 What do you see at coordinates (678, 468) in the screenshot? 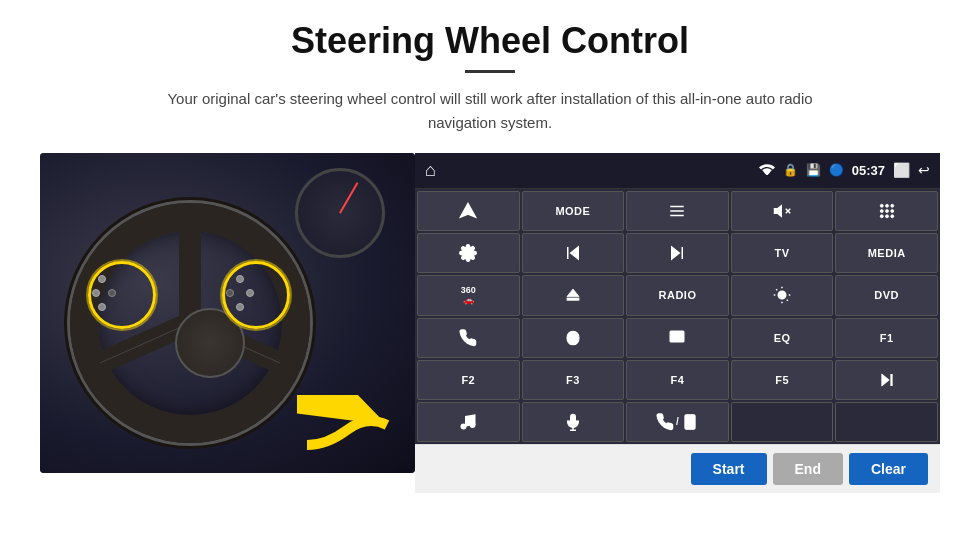
I see `bottom-bar: Start End Clear` at bounding box center [678, 468].